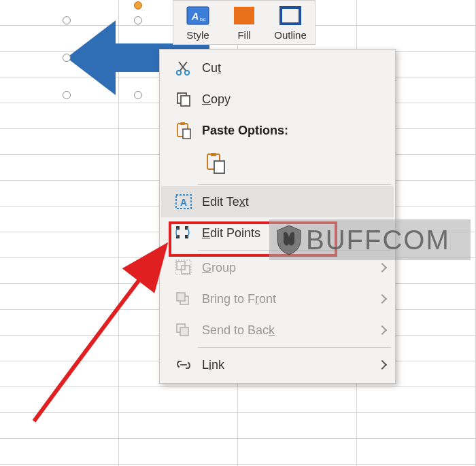 The height and width of the screenshot is (466, 476). Describe the element at coordinates (294, 68) in the screenshot. I see `menu-label: Cut` at that location.